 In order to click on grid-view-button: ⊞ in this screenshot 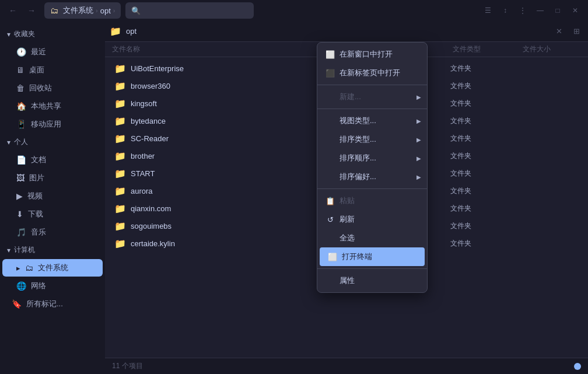, I will do `click(576, 32)`.